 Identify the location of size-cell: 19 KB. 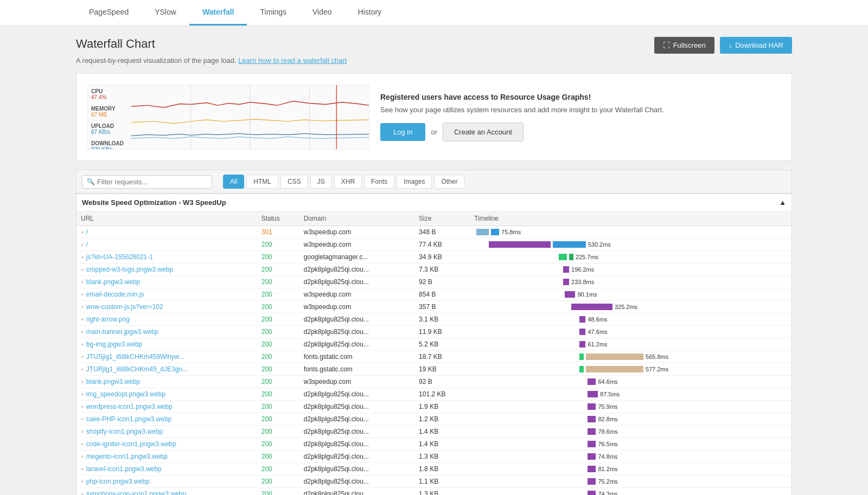
(442, 370).